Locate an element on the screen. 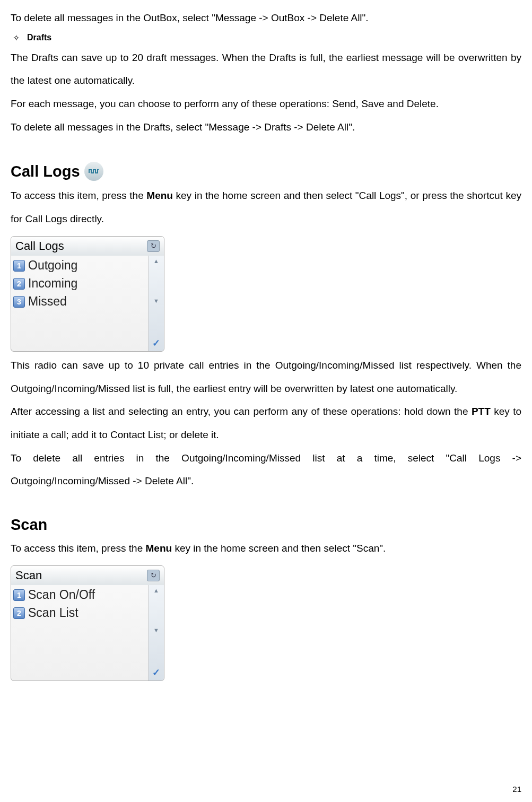  calllogs-intro: To access this item, press the Menu key … is located at coordinates (266, 207).